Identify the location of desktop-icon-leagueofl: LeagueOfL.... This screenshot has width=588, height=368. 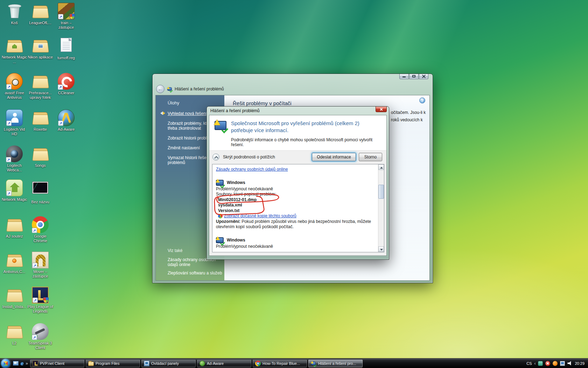
(40, 14).